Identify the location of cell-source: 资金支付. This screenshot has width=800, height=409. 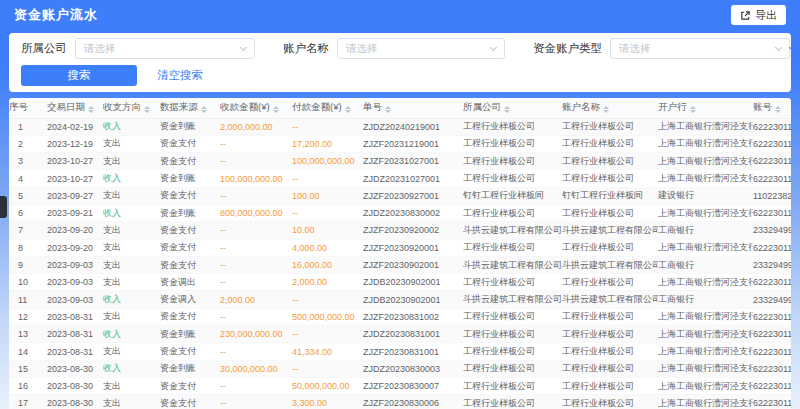
(190, 352).